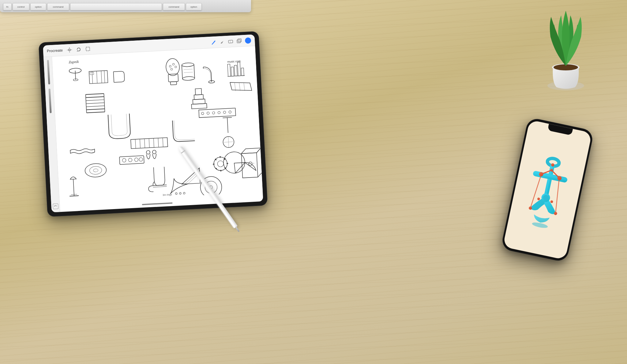 The height and width of the screenshot is (364, 627). I want to click on transform-icon, so click(88, 49).